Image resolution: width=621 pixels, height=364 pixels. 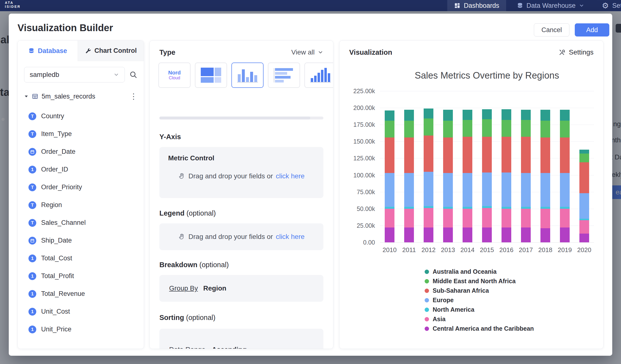 I want to click on stacked-bar-2018, so click(x=545, y=176).